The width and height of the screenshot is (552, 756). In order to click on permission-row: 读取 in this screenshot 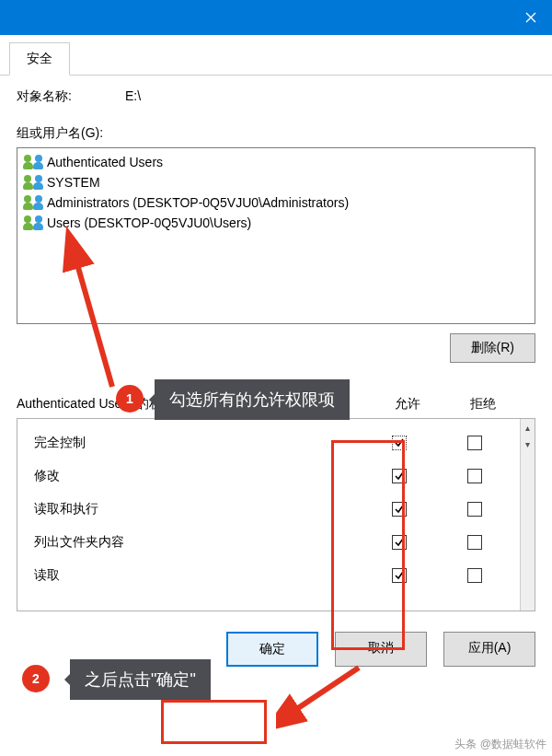, I will do `click(275, 576)`.